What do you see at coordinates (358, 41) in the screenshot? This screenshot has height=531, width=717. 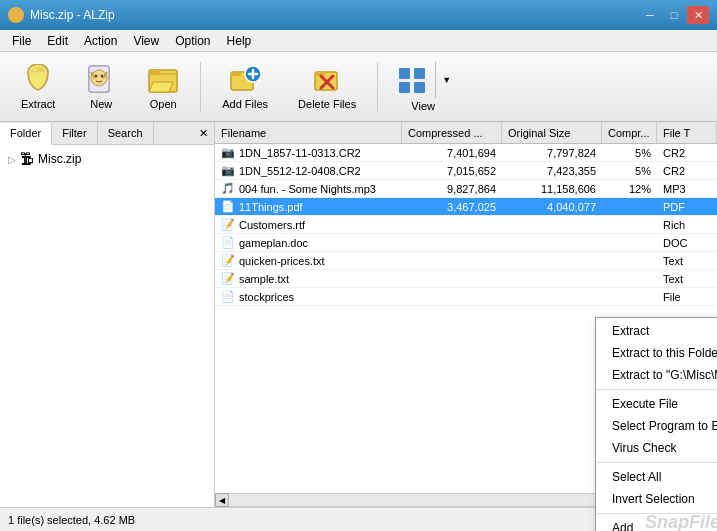 I see `menu-bar: File Edit Action View Option Help` at bounding box center [358, 41].